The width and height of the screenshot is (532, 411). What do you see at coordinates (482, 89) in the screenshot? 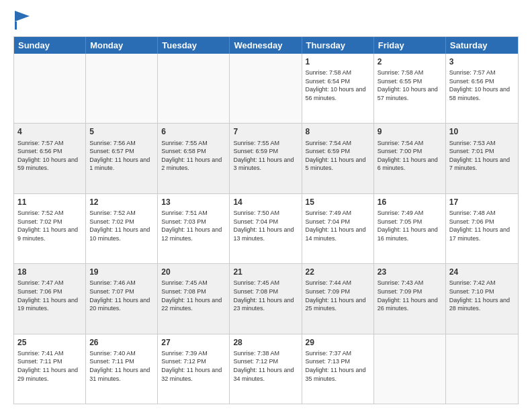
I see `calendar-cell: 3Sunrise: 7:57 AMSunset: 6:56 PMDaylight…` at bounding box center [482, 89].